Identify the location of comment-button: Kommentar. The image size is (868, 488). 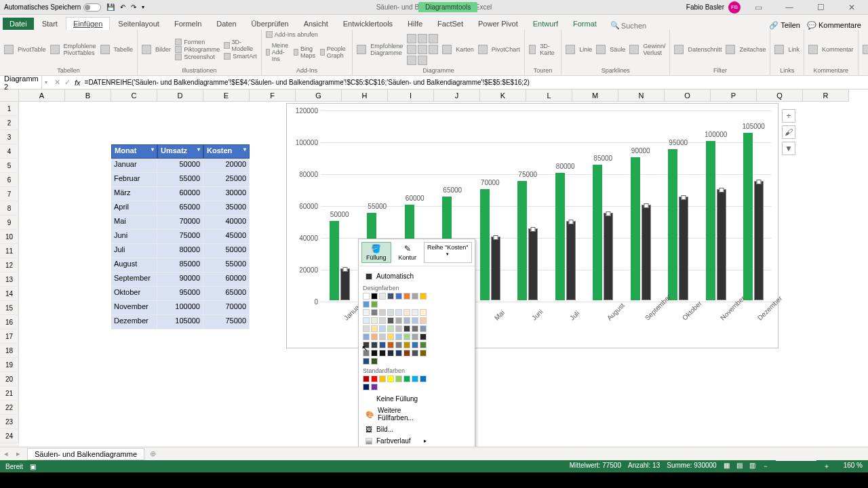
(831, 49).